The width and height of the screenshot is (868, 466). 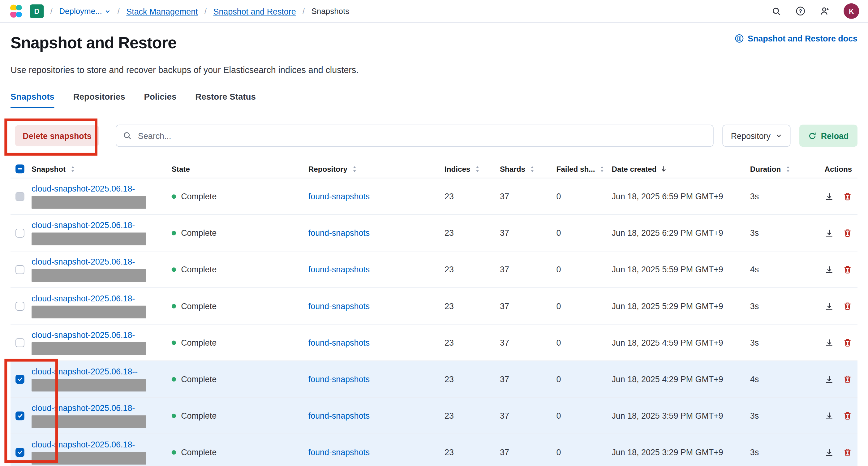 I want to click on search-icon, so click(x=776, y=11).